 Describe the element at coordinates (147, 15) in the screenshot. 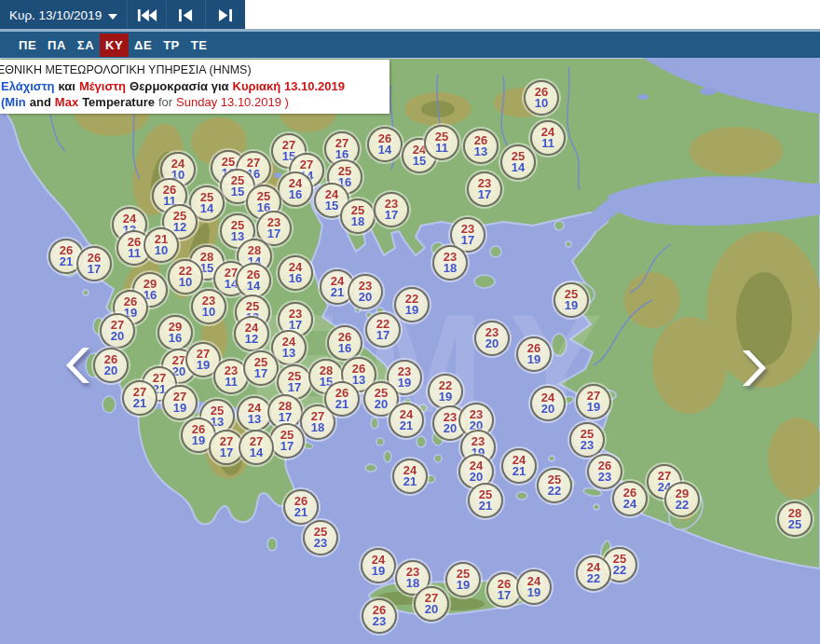

I see `skip-to-first-icon` at that location.